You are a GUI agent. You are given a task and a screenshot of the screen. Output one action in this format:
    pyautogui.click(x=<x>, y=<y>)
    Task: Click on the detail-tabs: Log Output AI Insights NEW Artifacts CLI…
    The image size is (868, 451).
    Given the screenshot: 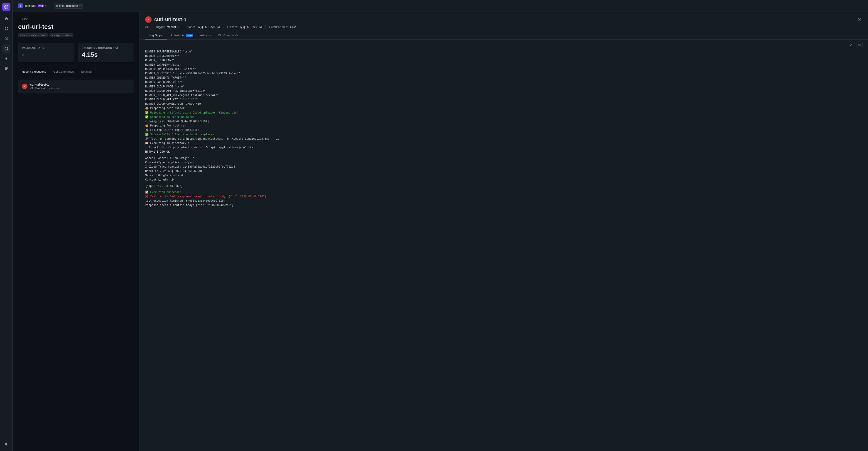 What is the action you would take?
    pyautogui.click(x=504, y=35)
    